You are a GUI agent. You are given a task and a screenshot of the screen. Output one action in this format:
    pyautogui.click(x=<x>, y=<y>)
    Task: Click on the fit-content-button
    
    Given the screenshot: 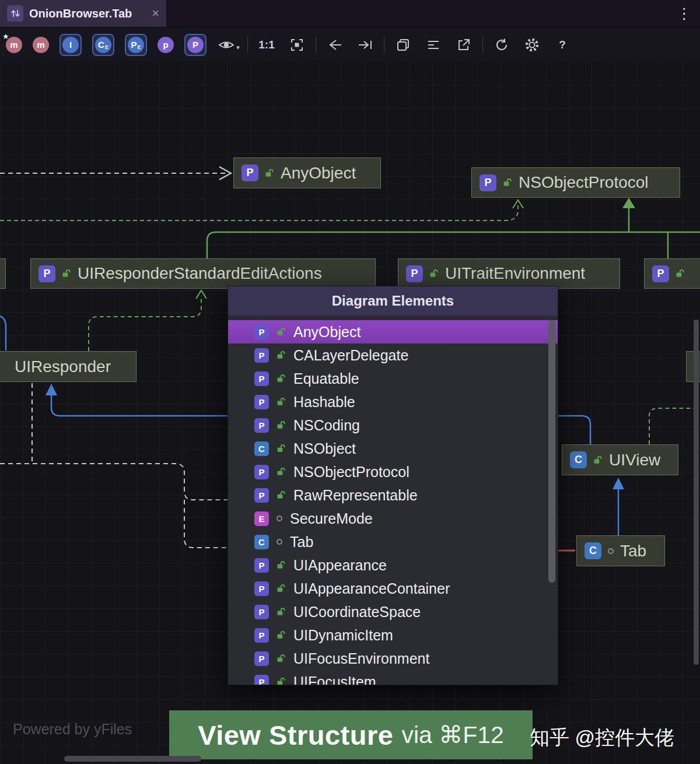 What is the action you would take?
    pyautogui.click(x=297, y=45)
    